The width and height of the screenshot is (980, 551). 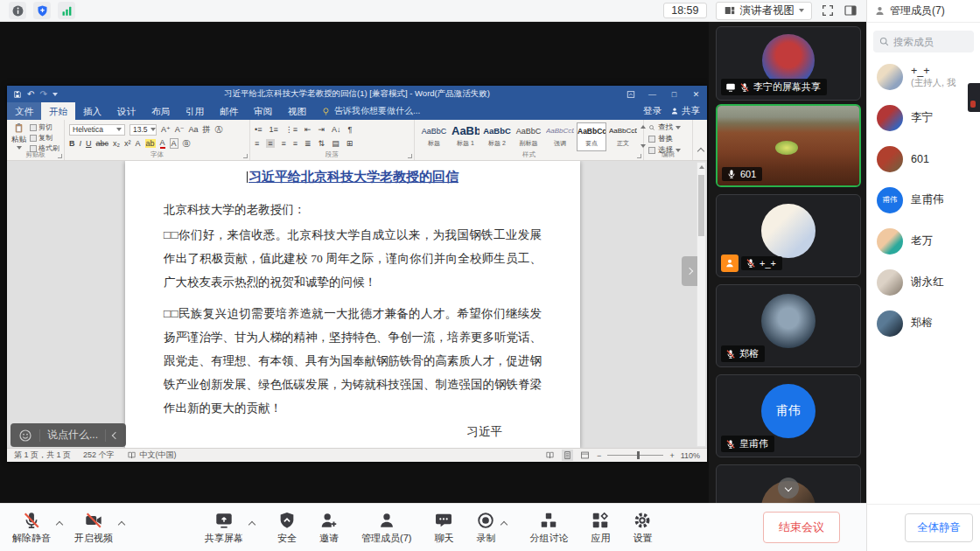 I want to click on meeting-security-button, so click(x=42, y=10).